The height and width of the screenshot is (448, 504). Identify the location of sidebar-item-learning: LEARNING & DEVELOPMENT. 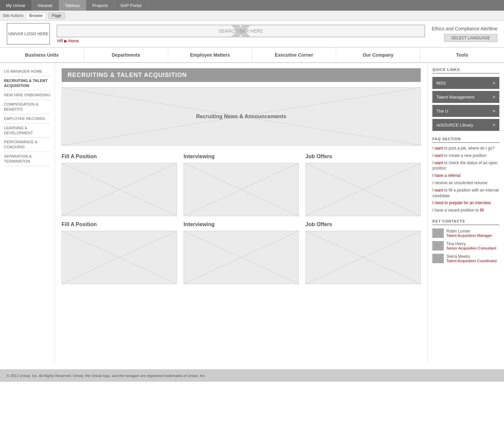
(27, 131).